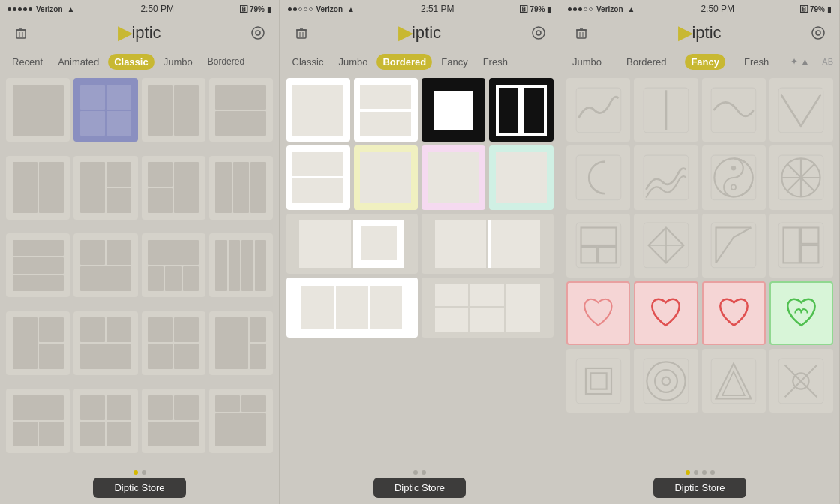 This screenshot has width=840, height=504. I want to click on tab-recent: Recent, so click(27, 62).